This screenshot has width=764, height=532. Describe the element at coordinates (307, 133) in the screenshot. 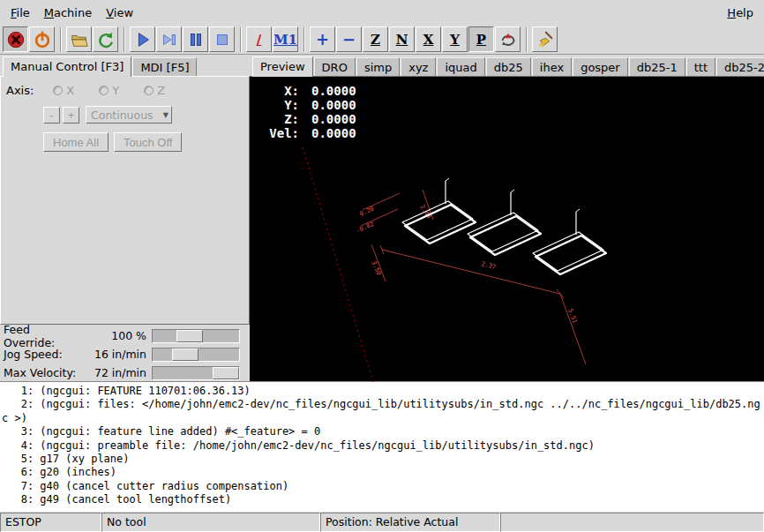

I see `readout-vel: Vel:0.0000` at that location.